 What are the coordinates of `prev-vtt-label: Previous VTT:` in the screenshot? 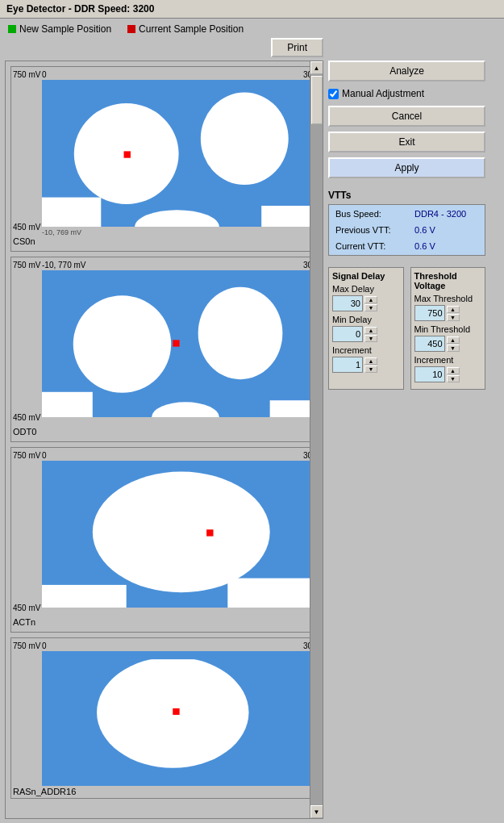 It's located at (369, 230).